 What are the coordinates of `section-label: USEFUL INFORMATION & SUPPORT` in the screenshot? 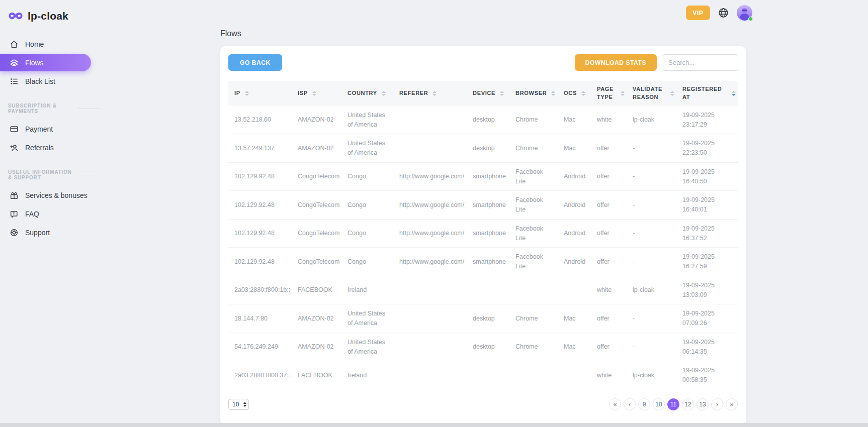 It's located at (41, 175).